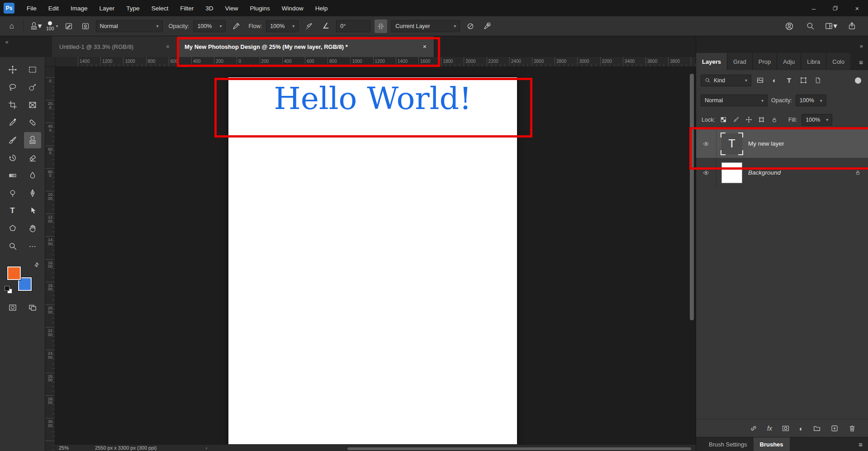  I want to click on menu-plugins: Plugins, so click(260, 8).